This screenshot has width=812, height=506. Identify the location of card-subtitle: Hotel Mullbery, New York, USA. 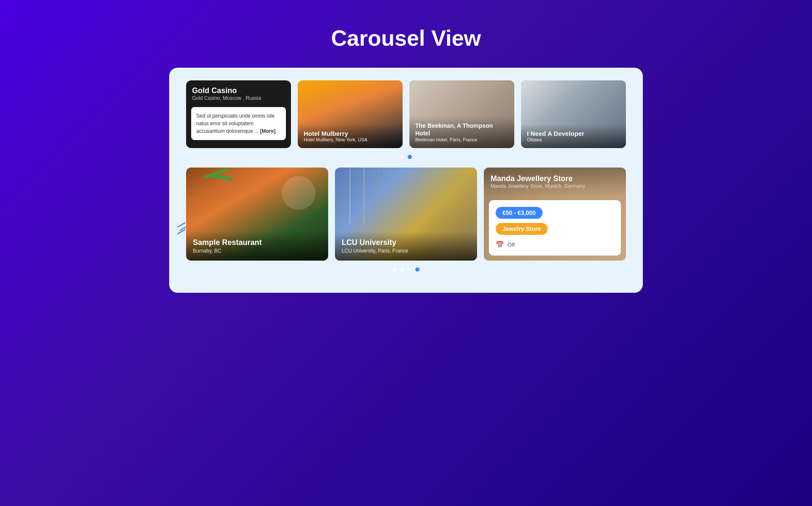
(350, 140).